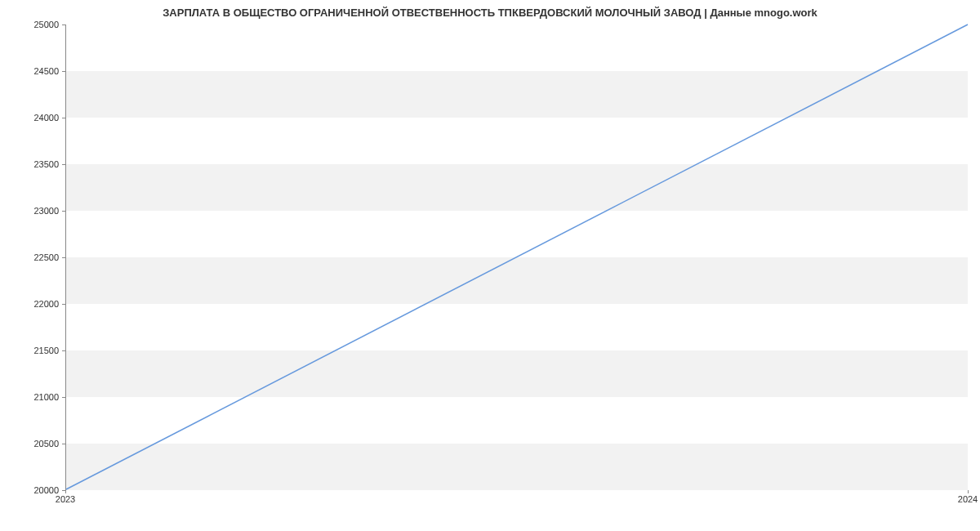 This screenshot has width=980, height=531. What do you see at coordinates (34, 164) in the screenshot?
I see `y-tick-label: 23500` at bounding box center [34, 164].